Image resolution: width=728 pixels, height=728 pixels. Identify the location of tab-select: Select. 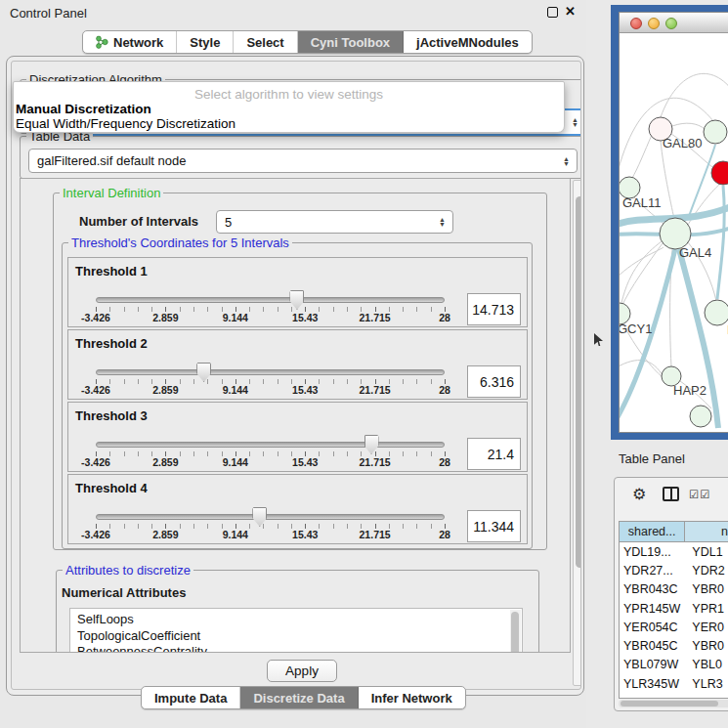
(266, 42).